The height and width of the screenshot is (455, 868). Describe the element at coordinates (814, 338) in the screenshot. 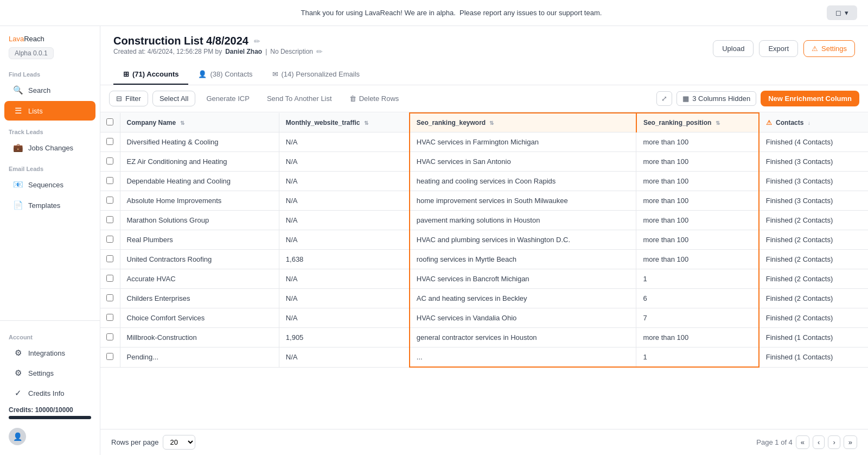

I see `cell-contacts: Finished (1 Contacts)` at that location.